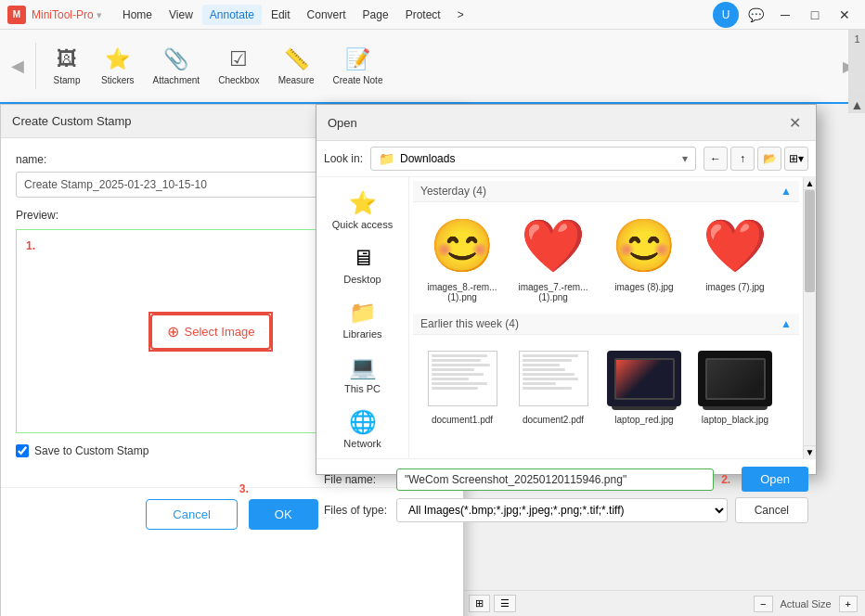 The image size is (865, 616). Describe the element at coordinates (176, 59) in the screenshot. I see `attachment-icon: 📎` at that location.